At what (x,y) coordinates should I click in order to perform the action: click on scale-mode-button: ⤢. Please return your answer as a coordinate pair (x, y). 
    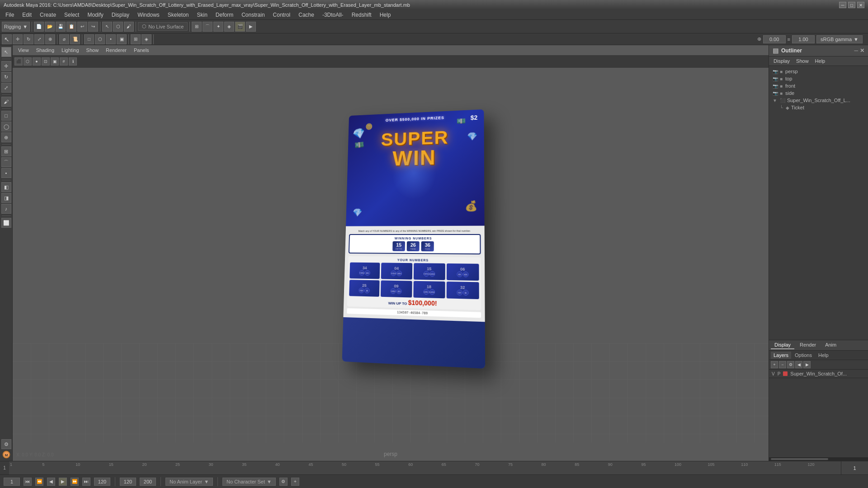
    Looking at the image, I should click on (6, 88).